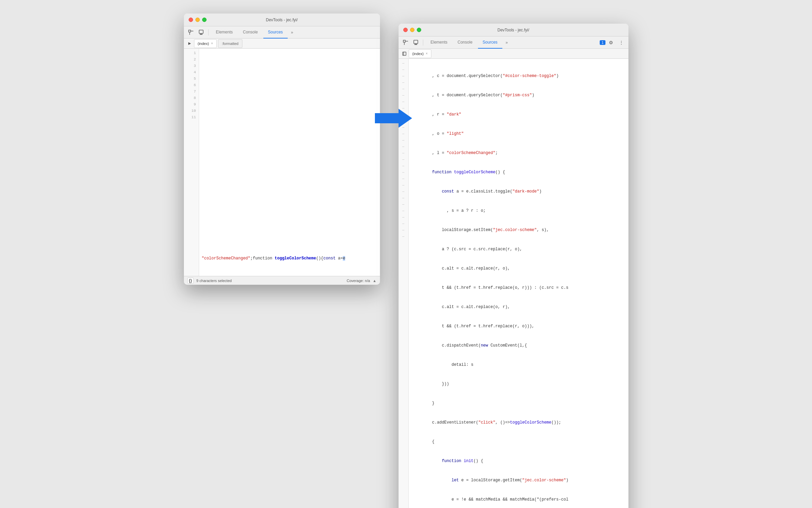 This screenshot has height=508, width=812. What do you see at coordinates (519, 230) in the screenshot?
I see `rcode-9: localStorage.setItem("jec.color-scheme",…` at bounding box center [519, 230].